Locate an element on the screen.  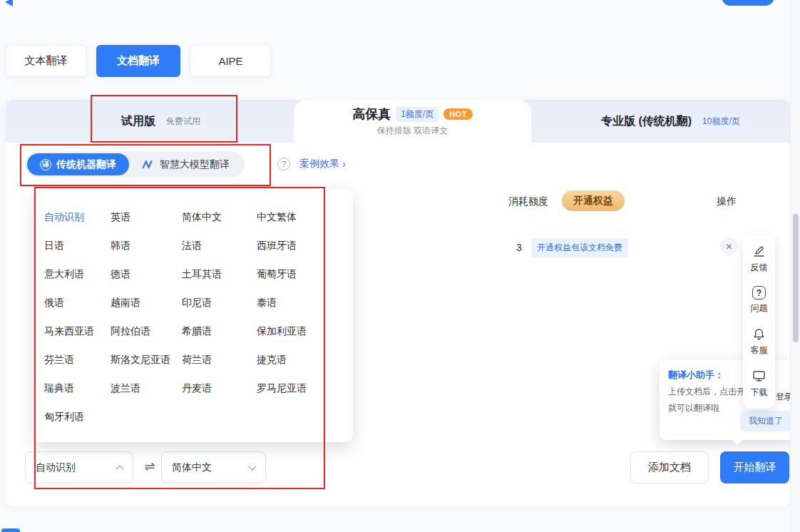
tab-professional-version: 专业版 (传统机翻) 10额度/页 is located at coordinates (673, 121).